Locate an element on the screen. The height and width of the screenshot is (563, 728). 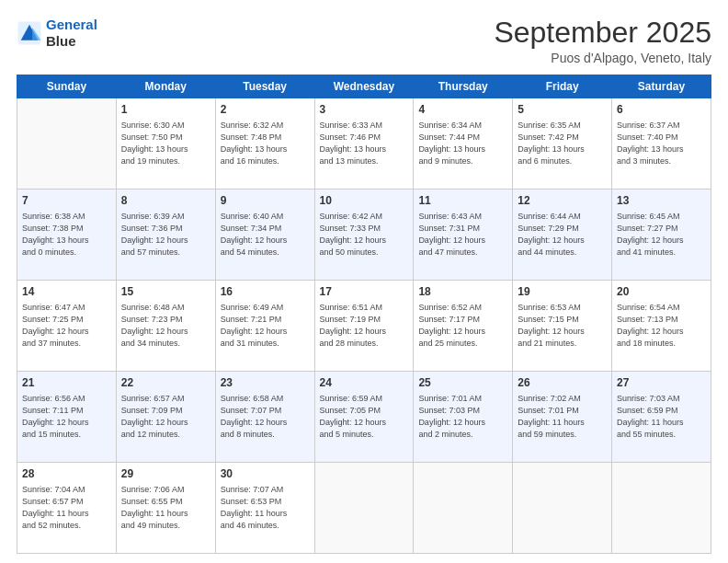
location: Puos d'Alpago, Veneto, Italy is located at coordinates (603, 58).